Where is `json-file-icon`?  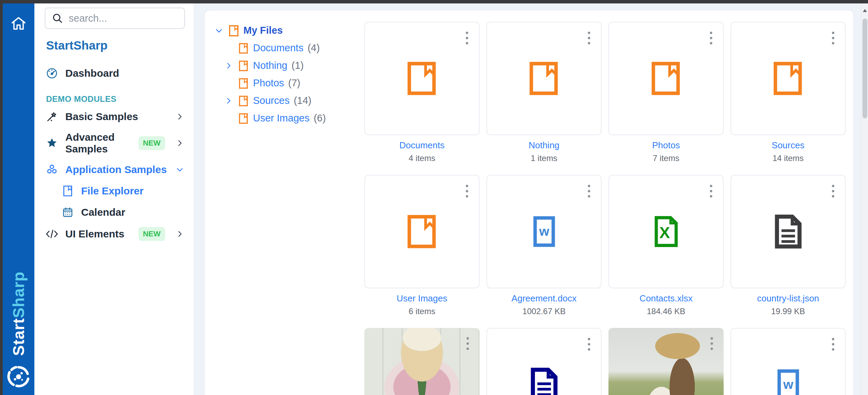 json-file-icon is located at coordinates (788, 232).